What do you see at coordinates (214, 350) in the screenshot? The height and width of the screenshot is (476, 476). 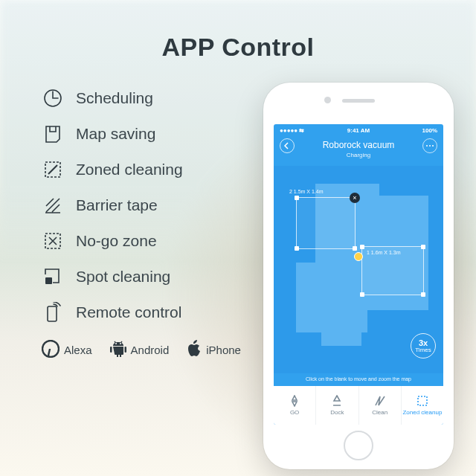 I see `compat-iphone: iPhone` at bounding box center [214, 350].